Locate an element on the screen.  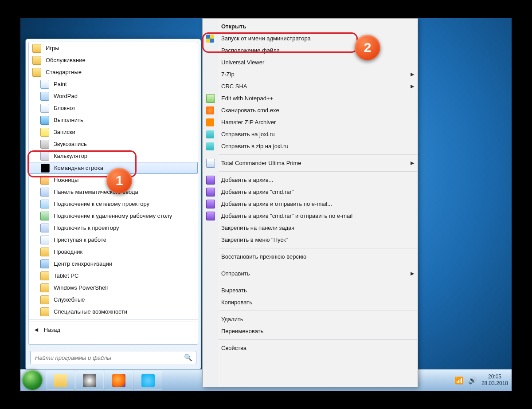
search-icon: 🔍 is located at coordinates (188, 358).